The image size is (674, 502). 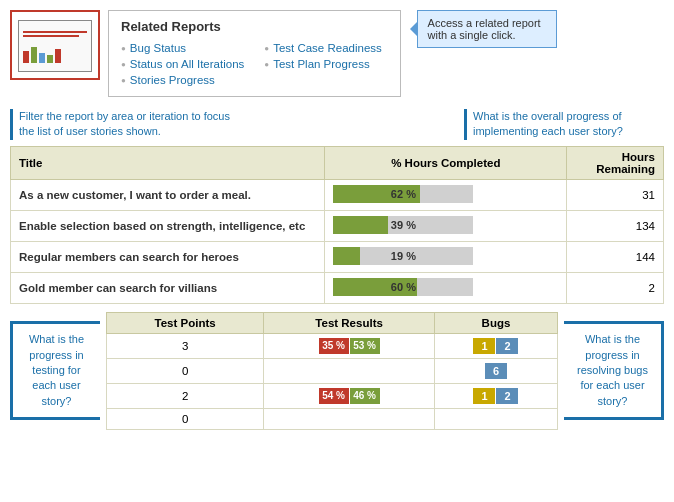 I want to click on thumbnail-inner, so click(x=55, y=46).